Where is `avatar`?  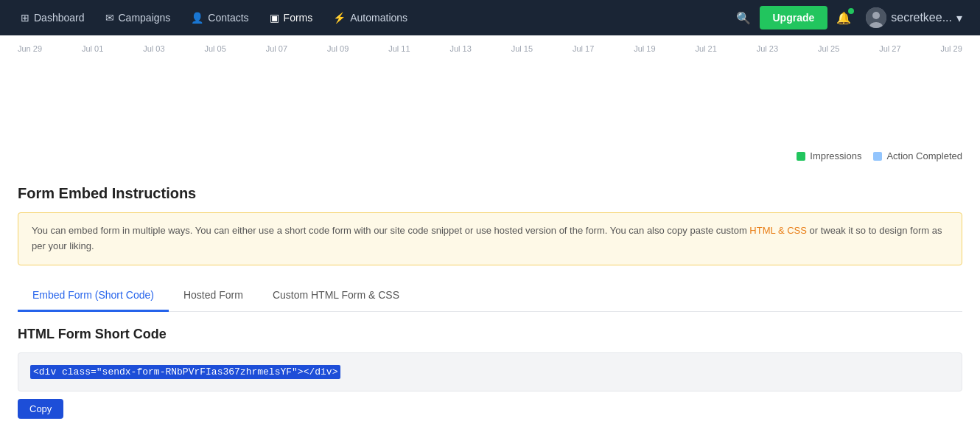 avatar is located at coordinates (876, 18).